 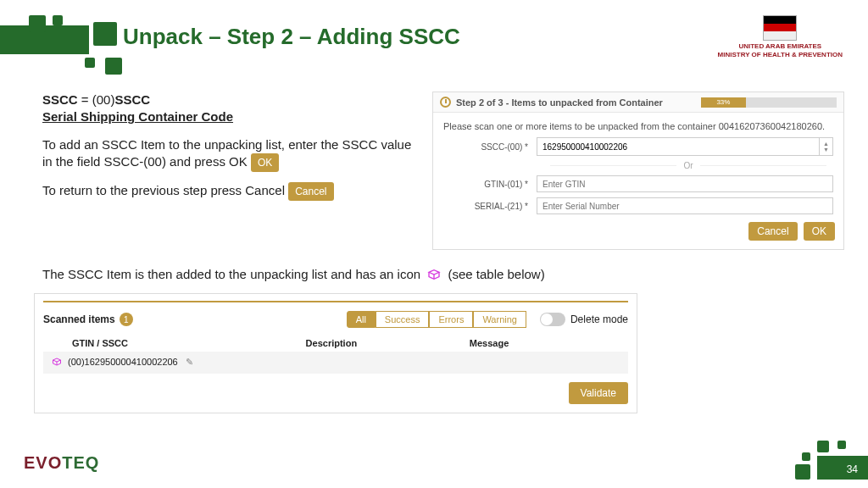 I want to click on gov-logo: UNITED ARAB EMIRATES MINISTRY OF HEALTH …, so click(x=780, y=37).